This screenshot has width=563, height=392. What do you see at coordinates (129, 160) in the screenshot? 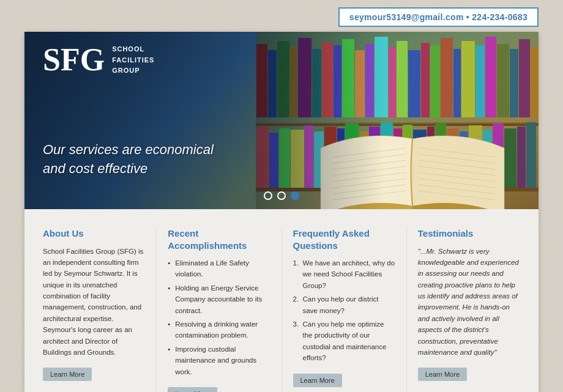
I see `hero-tagline: Our services are economical and cost eff…` at bounding box center [129, 160].